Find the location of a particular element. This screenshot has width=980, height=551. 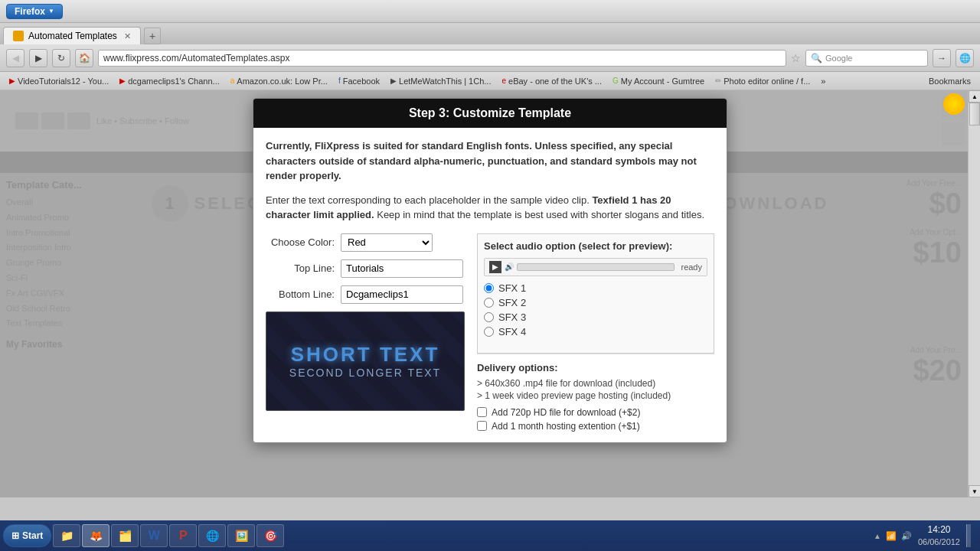

scroll-down-button: ▼ is located at coordinates (974, 491).